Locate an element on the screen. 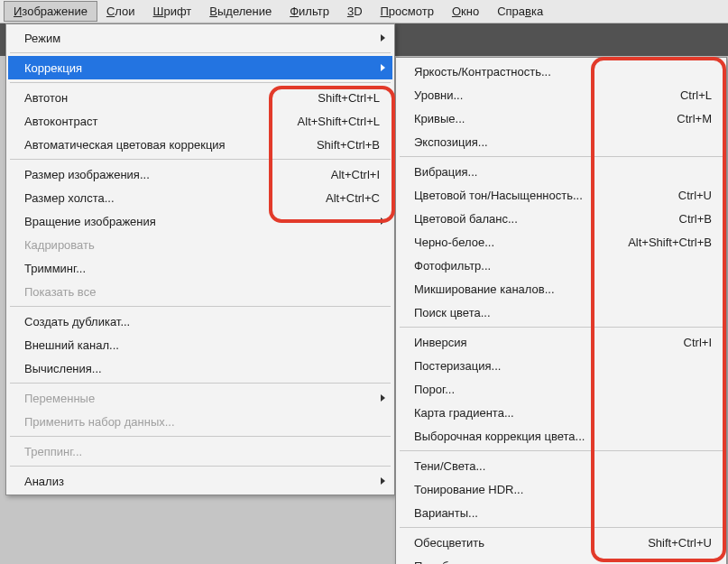  menu-item-label: Вращение изображения is located at coordinates (202, 222).